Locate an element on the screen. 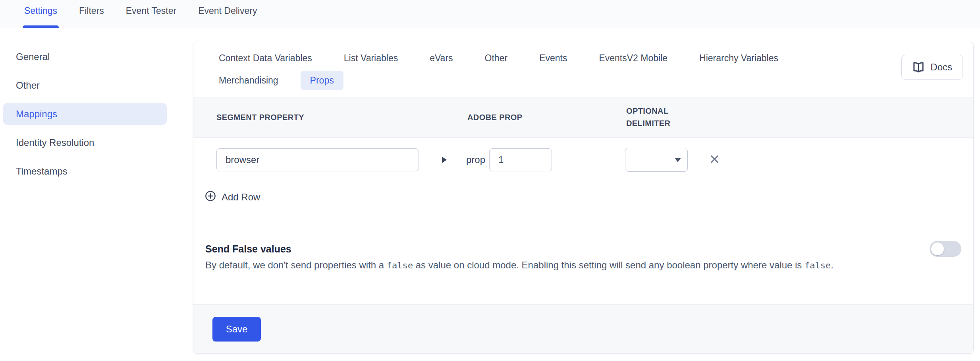  send-false-description: By default, we don't send properties wit… is located at coordinates (567, 266).